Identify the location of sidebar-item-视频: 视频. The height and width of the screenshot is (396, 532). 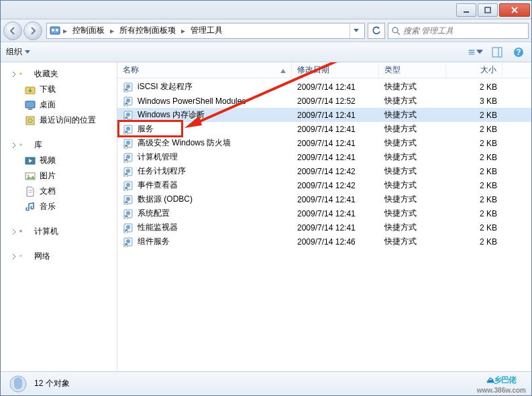
(59, 161).